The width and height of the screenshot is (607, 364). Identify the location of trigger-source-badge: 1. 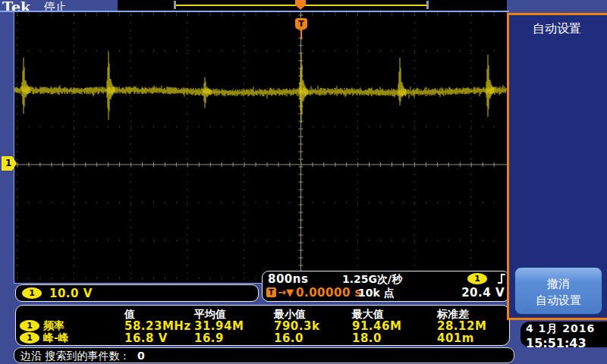
(477, 279).